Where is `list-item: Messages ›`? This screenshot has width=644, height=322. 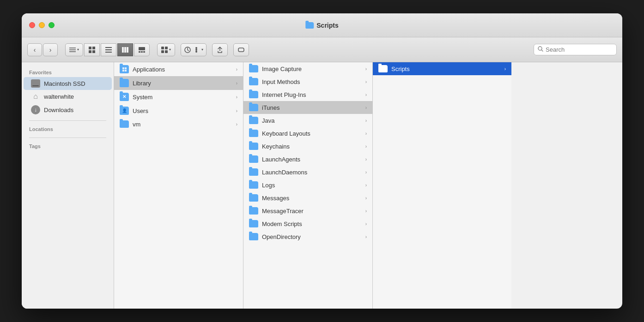
list-item: Messages › is located at coordinates (308, 198).